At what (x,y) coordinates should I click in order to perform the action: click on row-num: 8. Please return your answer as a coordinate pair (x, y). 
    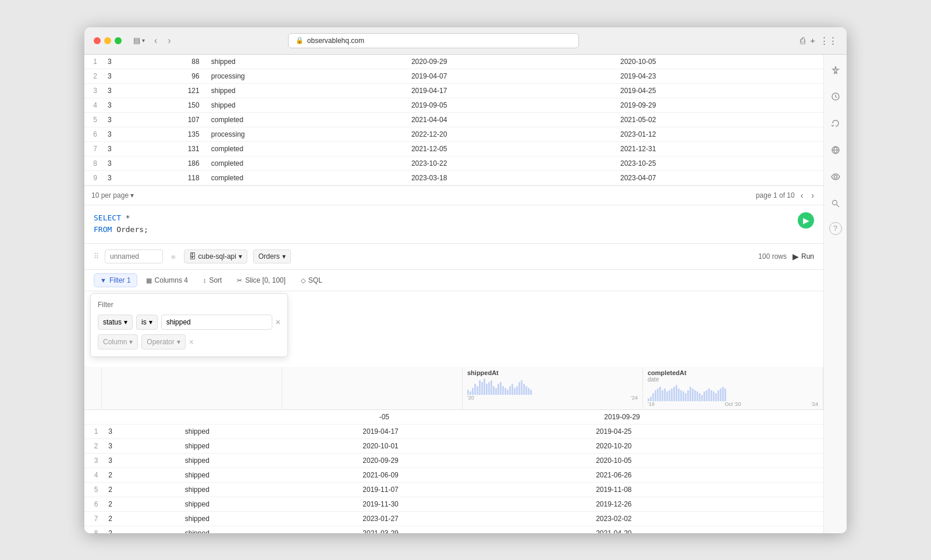
    Looking at the image, I should click on (93, 163).